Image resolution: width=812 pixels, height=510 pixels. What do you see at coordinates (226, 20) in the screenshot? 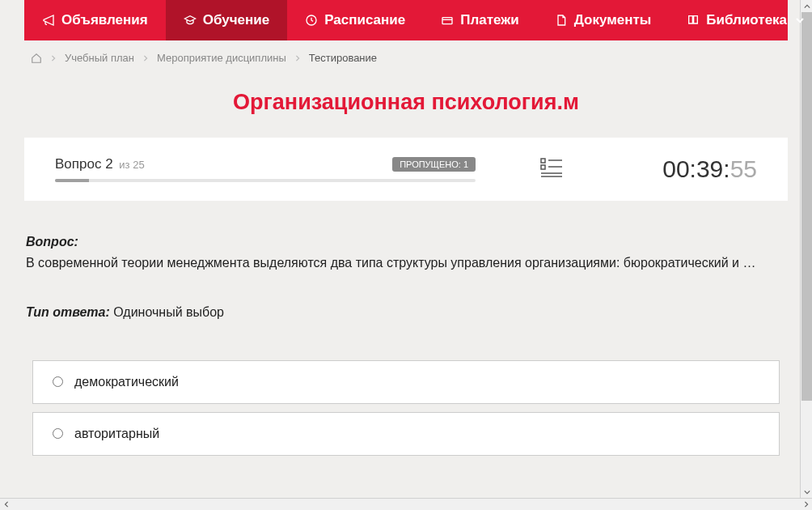
I see `nav-learning: Обучение` at bounding box center [226, 20].